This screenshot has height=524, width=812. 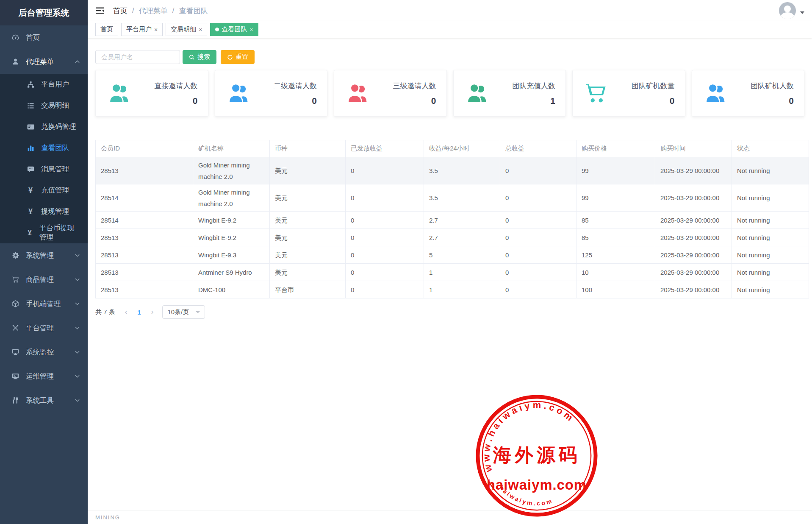 I want to click on sidebar-subitem-label: 提现管理, so click(x=55, y=212).